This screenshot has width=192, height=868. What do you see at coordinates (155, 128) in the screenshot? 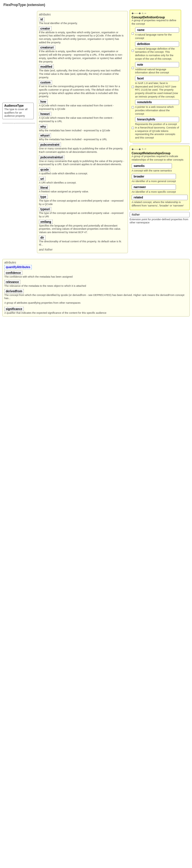
I see `concept-hierarchyinfo-item: hierarchyInfo Represents the position of…` at bounding box center [155, 128].